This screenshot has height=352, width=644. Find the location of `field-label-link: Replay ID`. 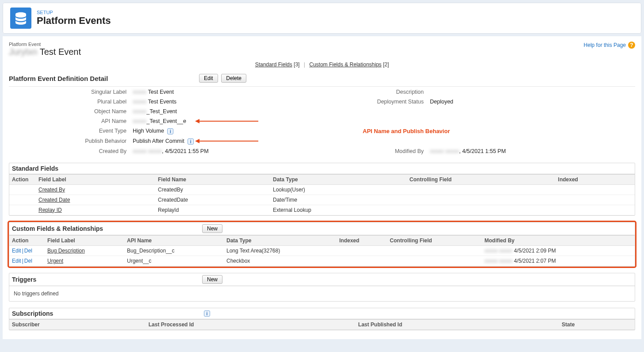

field-label-link: Replay ID is located at coordinates (50, 210).